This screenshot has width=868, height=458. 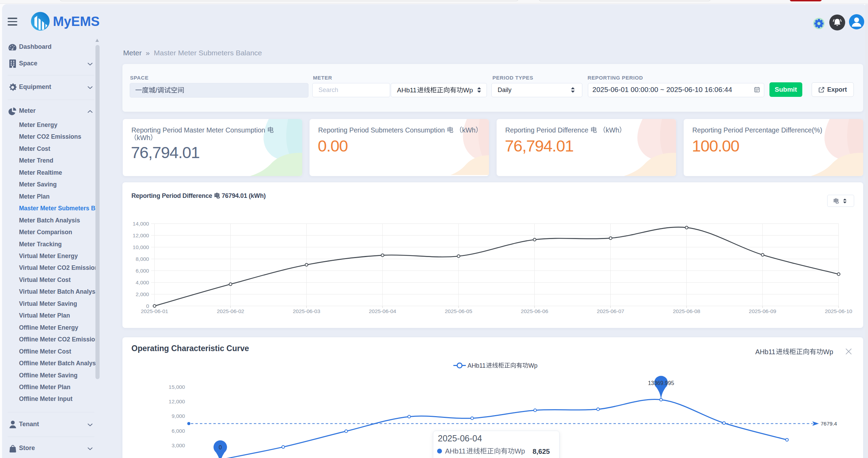 What do you see at coordinates (220, 448) in the screenshot?
I see `svg-text: 0` at bounding box center [220, 448].